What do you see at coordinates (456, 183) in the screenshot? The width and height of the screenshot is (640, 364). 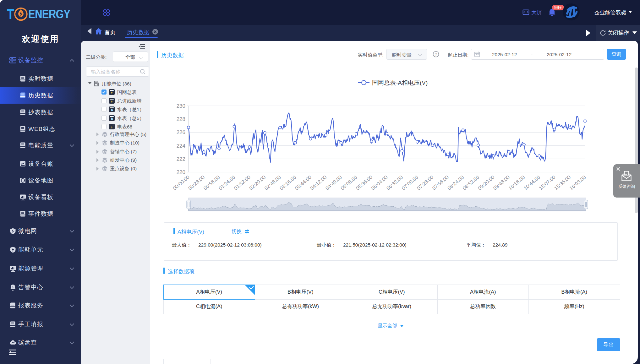 I see `svg-text: 08:24:00` at bounding box center [456, 183].